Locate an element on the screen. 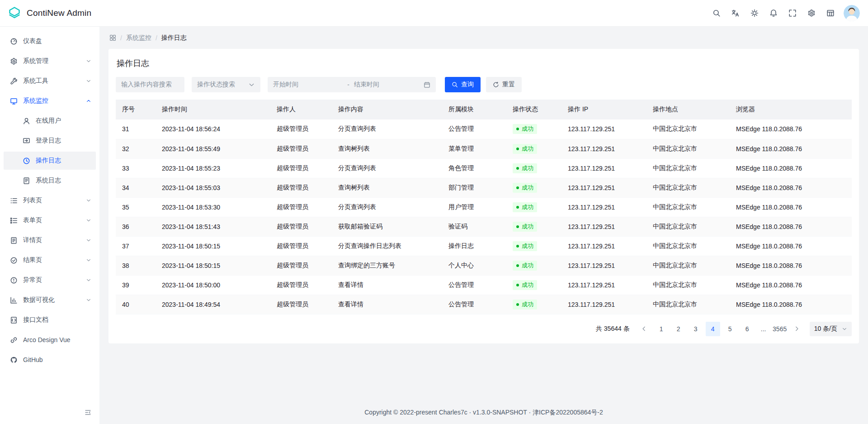  breadcrumb-item: 系统监控 is located at coordinates (139, 38).